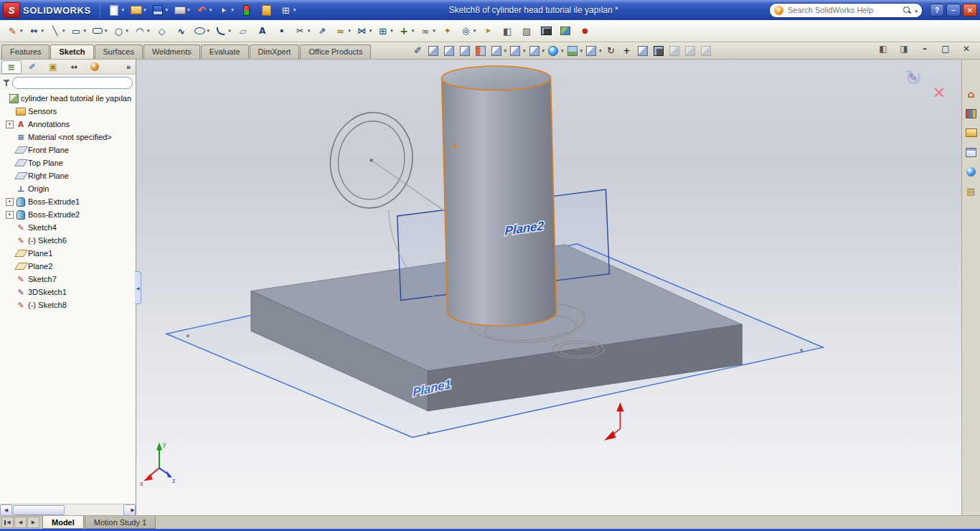  Describe the element at coordinates (67, 227) in the screenshot. I see `sketch4-tree-item: Sketch4` at that location.